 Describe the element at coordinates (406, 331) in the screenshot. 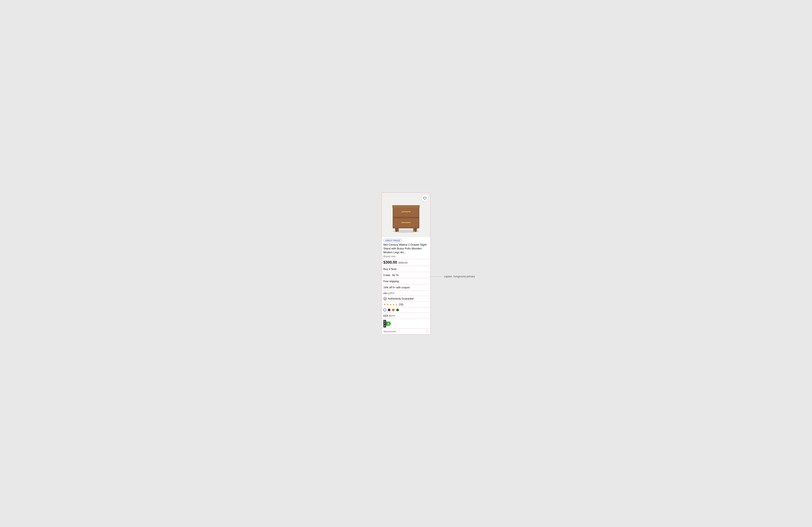

I see `sponsored-row: Sponsored ⋮` at that location.